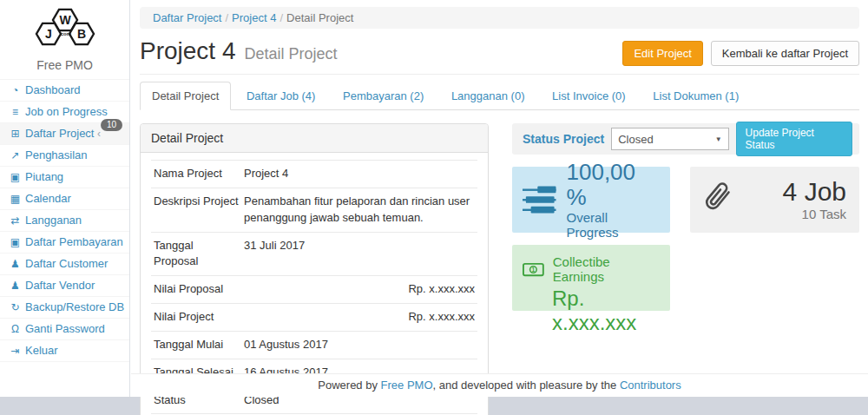  What do you see at coordinates (540, 200) in the screenshot?
I see `tasks-icon` at bounding box center [540, 200].